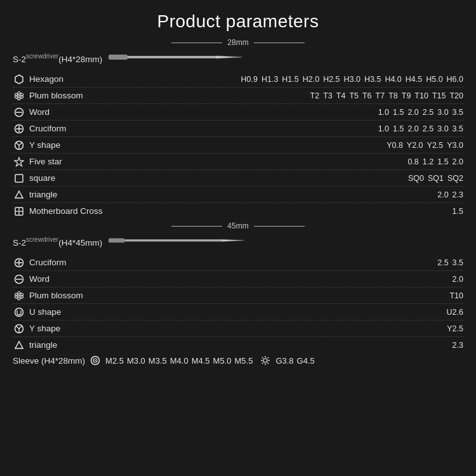 This screenshot has width=476, height=476. What do you see at coordinates (46, 79) in the screenshot?
I see `row-label: Hexagon` at bounding box center [46, 79].